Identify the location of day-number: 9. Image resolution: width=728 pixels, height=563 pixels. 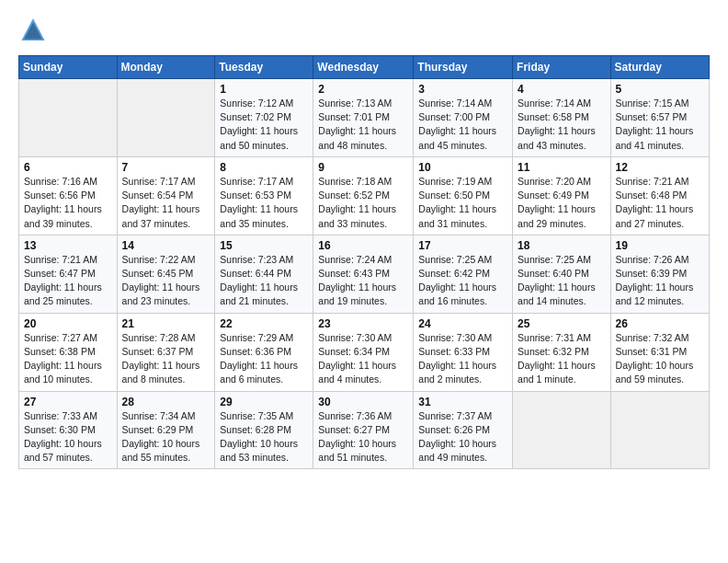
(363, 167).